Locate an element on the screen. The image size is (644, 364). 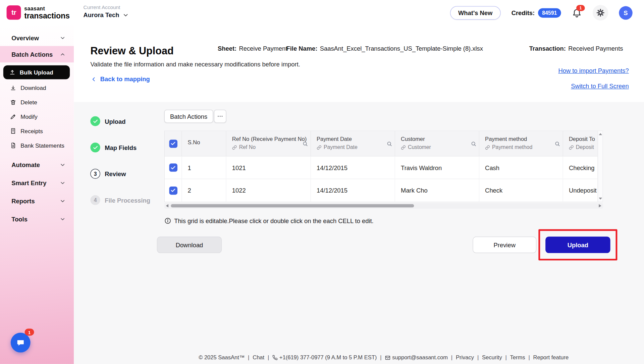
footer-phone-link: +1(619) 377-0977 (9 A.M to 5 P.M EST) is located at coordinates (328, 358).